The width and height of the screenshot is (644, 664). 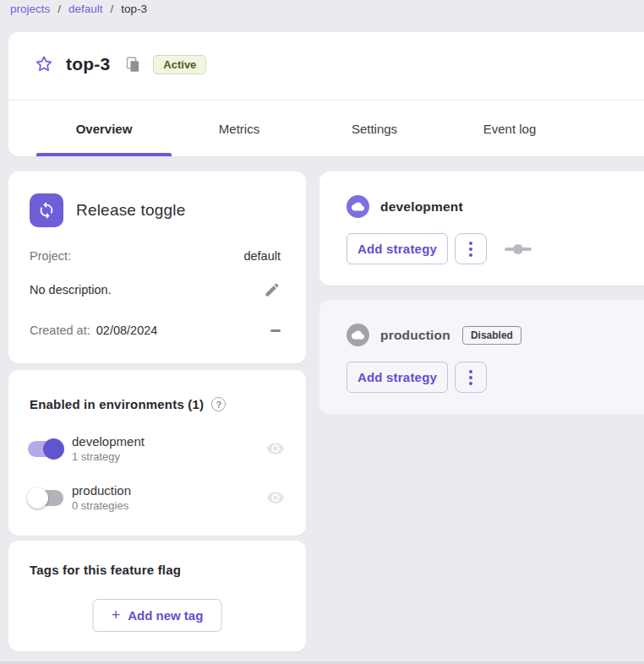 What do you see at coordinates (127, 330) in the screenshot?
I see `created-at-value: 02/08/2024` at bounding box center [127, 330].